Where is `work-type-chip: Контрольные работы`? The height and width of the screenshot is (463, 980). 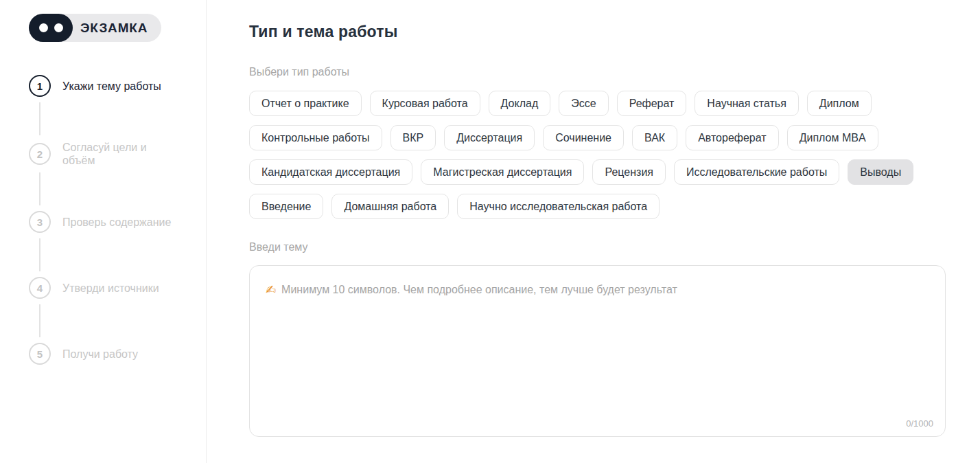
work-type-chip: Контрольные работы is located at coordinates (316, 137).